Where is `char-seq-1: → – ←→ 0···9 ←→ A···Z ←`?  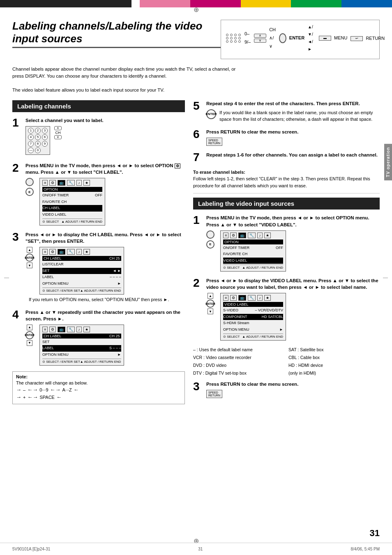 char-seq-1: → – ←→ 0···9 ←→ A···Z ← is located at coordinates (99, 389).